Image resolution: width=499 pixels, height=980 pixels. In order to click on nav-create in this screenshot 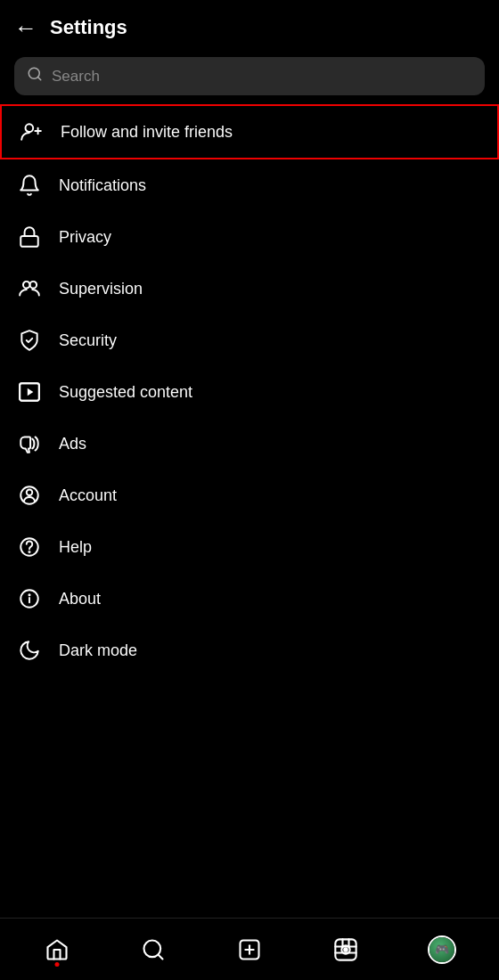, I will do `click(250, 950)`.